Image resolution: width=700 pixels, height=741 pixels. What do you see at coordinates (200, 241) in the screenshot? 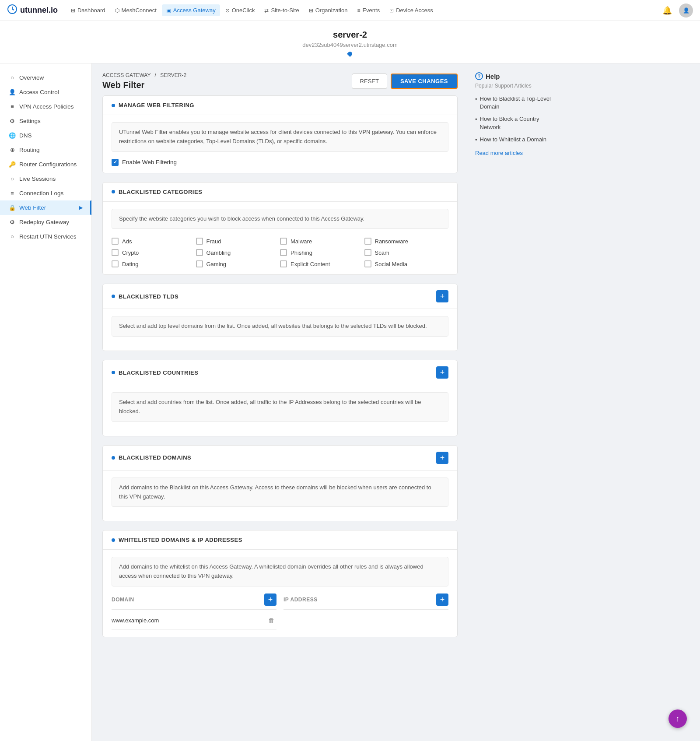
I see `checkbox-fraud` at bounding box center [200, 241].